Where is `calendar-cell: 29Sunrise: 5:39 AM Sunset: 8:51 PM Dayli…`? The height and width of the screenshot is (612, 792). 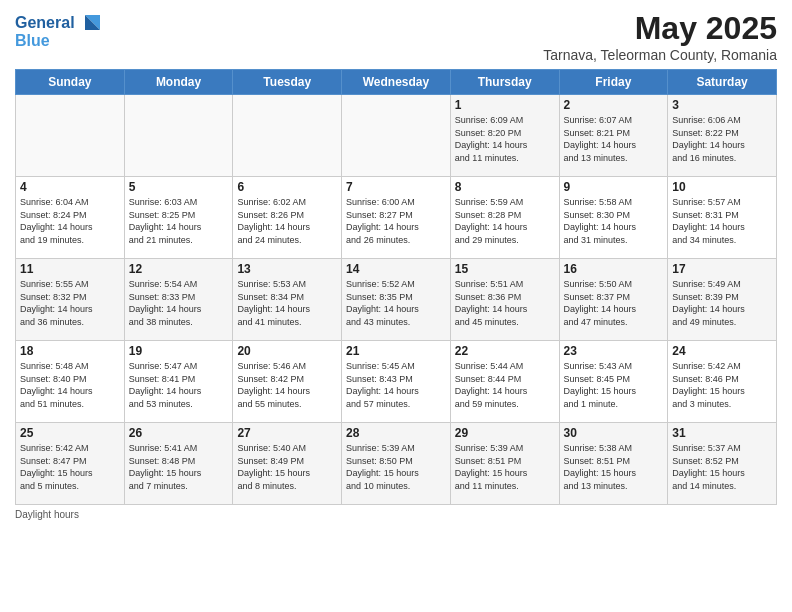
calendar-cell: 29Sunrise: 5:39 AM Sunset: 8:51 PM Dayli… is located at coordinates (504, 464).